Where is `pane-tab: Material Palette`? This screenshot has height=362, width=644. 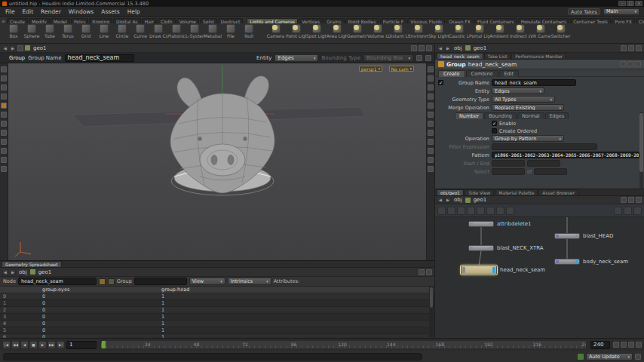
pane-tab: Material Palette is located at coordinates (516, 192).